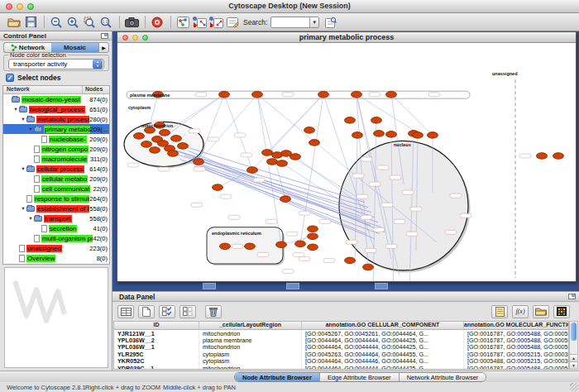  I want to click on delete-attribute-icon, so click(213, 312).